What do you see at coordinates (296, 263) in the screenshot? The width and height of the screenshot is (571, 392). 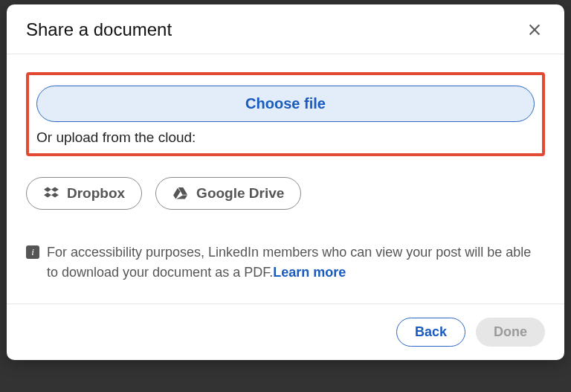 I see `info-text: For accessibility purposes, LinkedIn mem…` at bounding box center [296, 263].